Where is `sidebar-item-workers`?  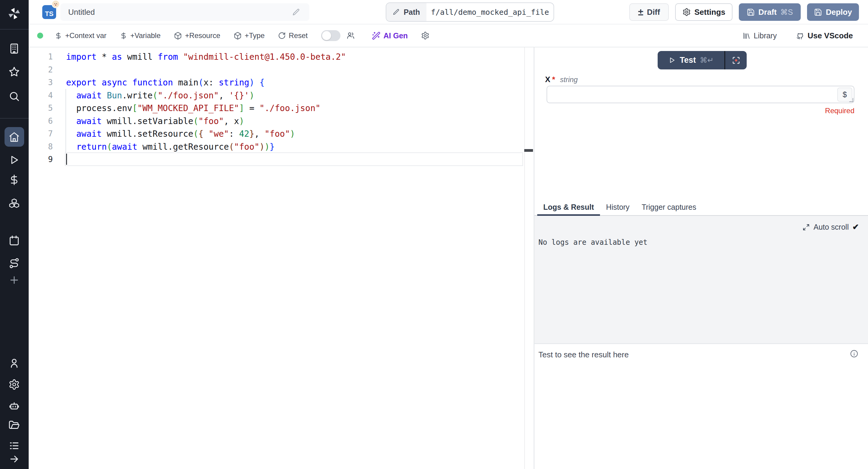 sidebar-item-workers is located at coordinates (14, 406).